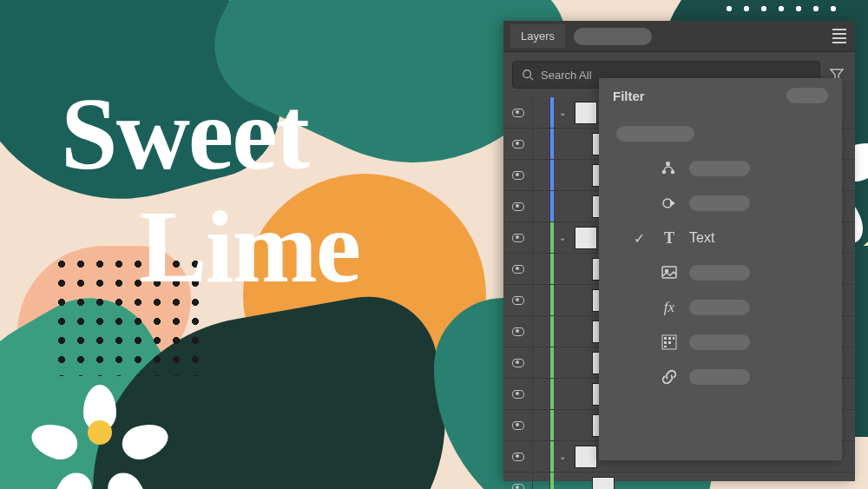  I want to click on panel-menu-button, so click(839, 36).